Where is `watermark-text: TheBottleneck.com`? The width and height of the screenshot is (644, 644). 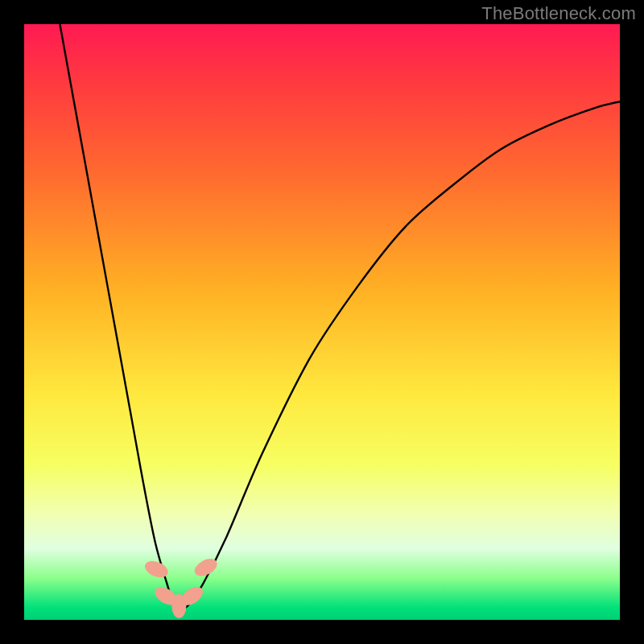
watermark-text: TheBottleneck.com is located at coordinates (559, 14).